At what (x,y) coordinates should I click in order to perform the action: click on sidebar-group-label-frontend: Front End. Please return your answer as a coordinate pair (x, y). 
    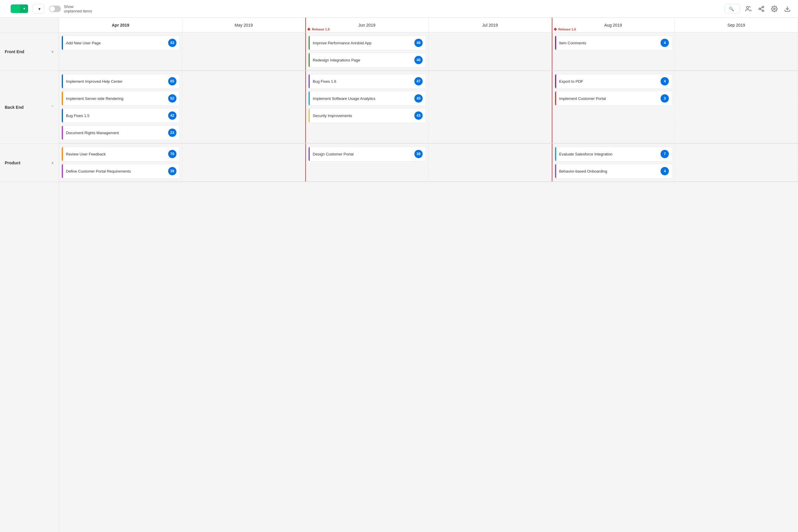
    Looking at the image, I should click on (14, 52).